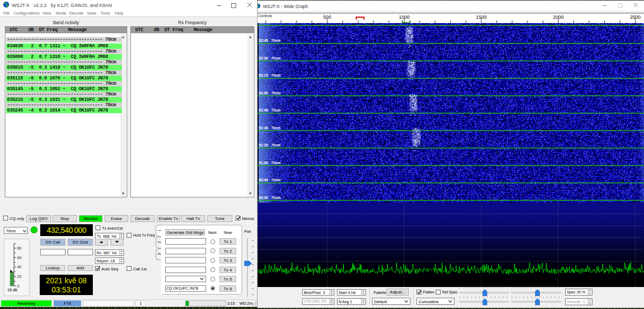 This screenshot has width=644, height=309. I want to click on svg-text: 2000, so click(558, 17).